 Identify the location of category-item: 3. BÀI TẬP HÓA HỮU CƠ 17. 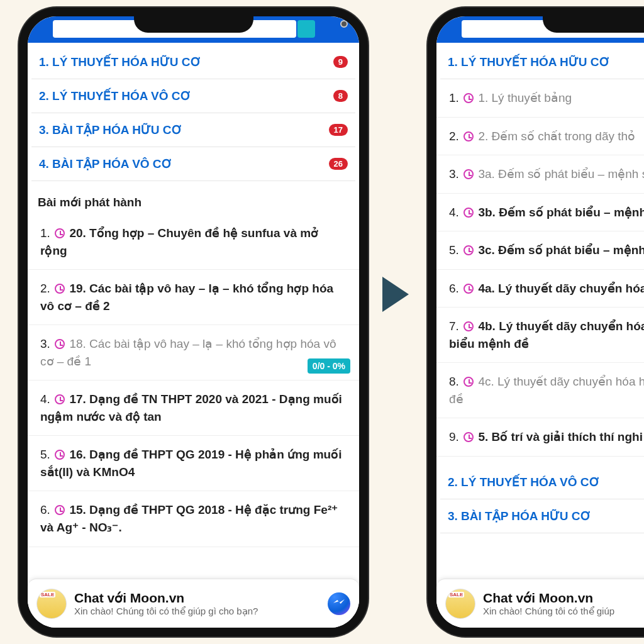
(194, 130).